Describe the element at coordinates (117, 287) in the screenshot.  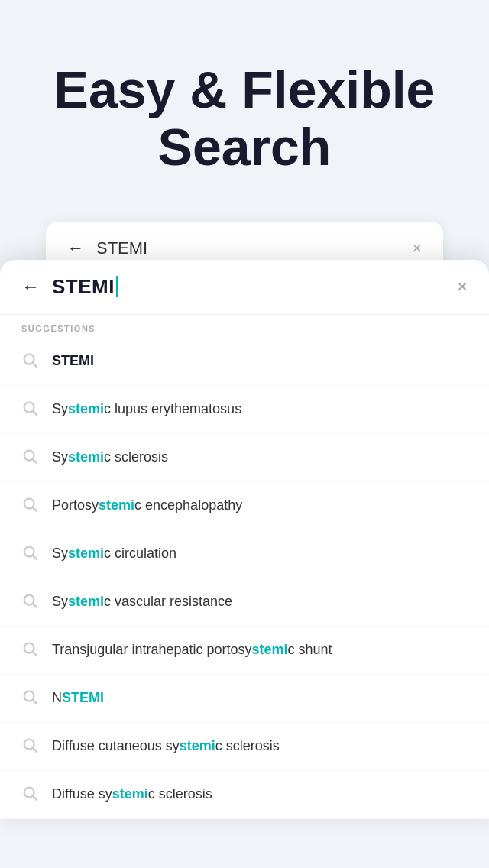
I see `text-cursor` at that location.